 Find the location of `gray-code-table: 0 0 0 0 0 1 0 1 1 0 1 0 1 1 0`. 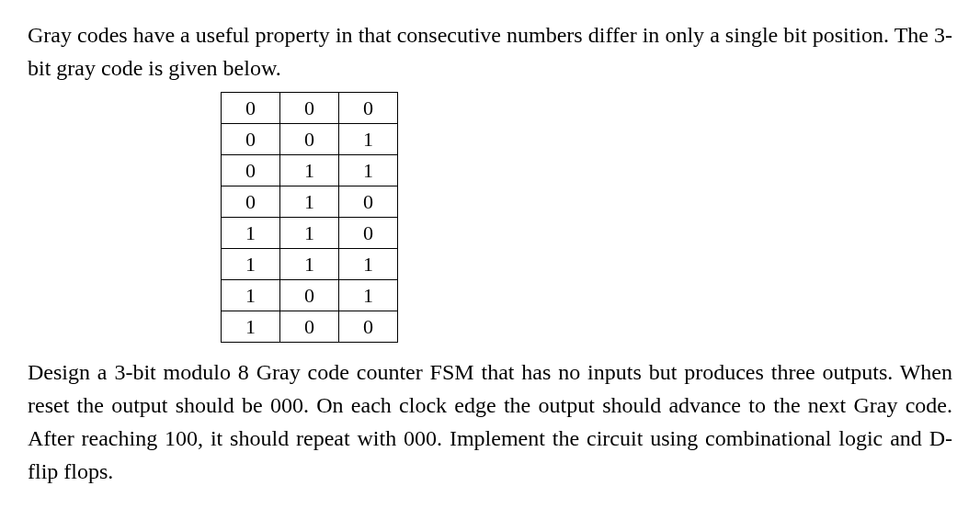

gray-code-table: 0 0 0 0 0 1 0 1 1 0 1 0 1 1 0 is located at coordinates (309, 217).